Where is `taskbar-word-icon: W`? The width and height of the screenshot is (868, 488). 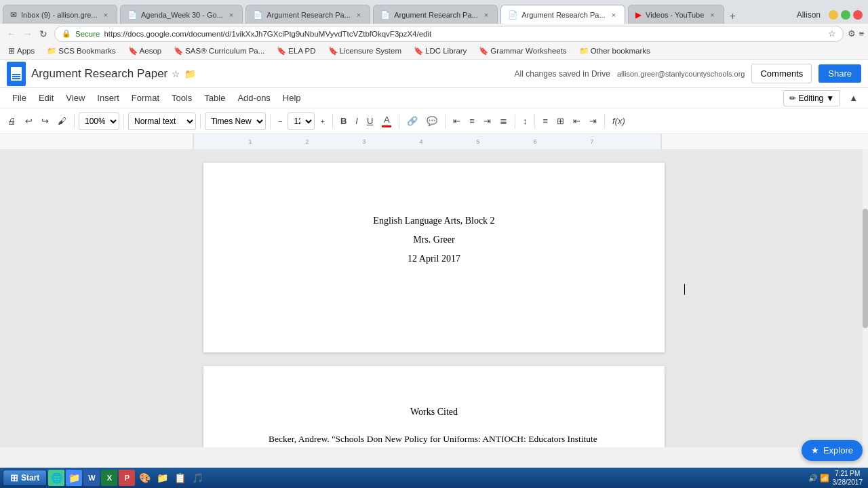 taskbar-word-icon: W is located at coordinates (92, 478).